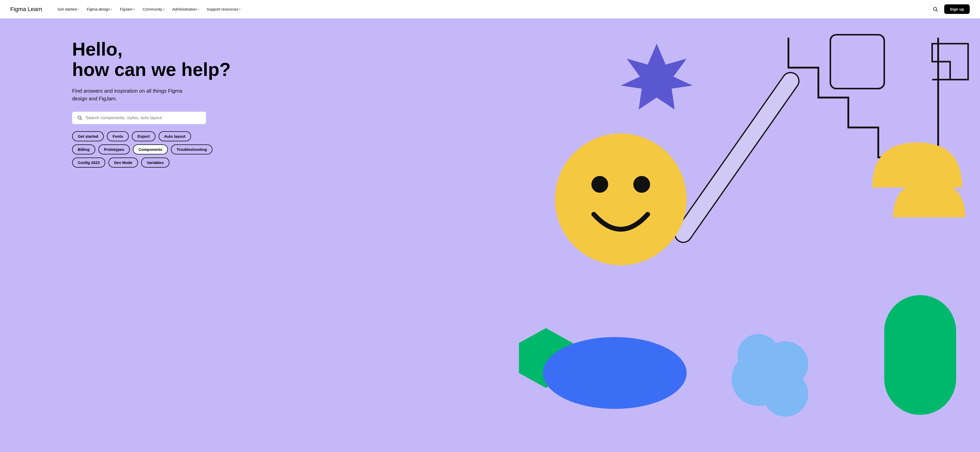  Describe the element at coordinates (615, 373) in the screenshot. I see `oval-blue` at that location.